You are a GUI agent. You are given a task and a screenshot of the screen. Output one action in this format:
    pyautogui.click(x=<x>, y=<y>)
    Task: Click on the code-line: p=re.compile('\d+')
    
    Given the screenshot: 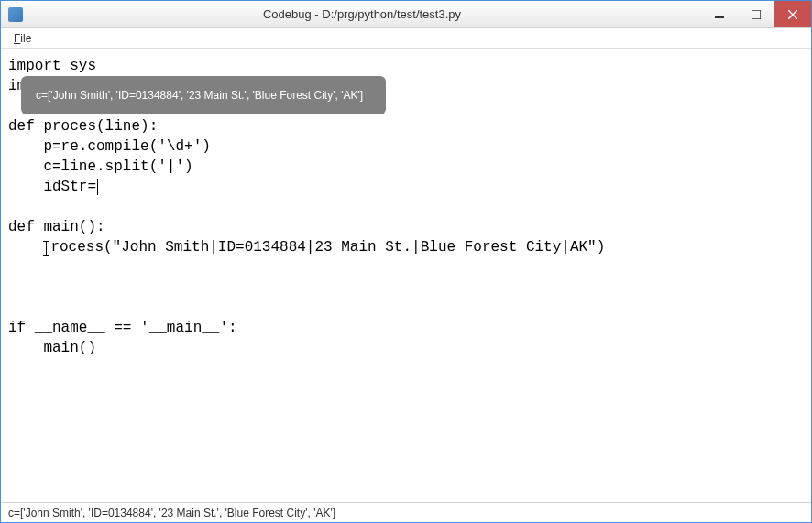 What is the action you would take?
    pyautogui.click(x=406, y=147)
    